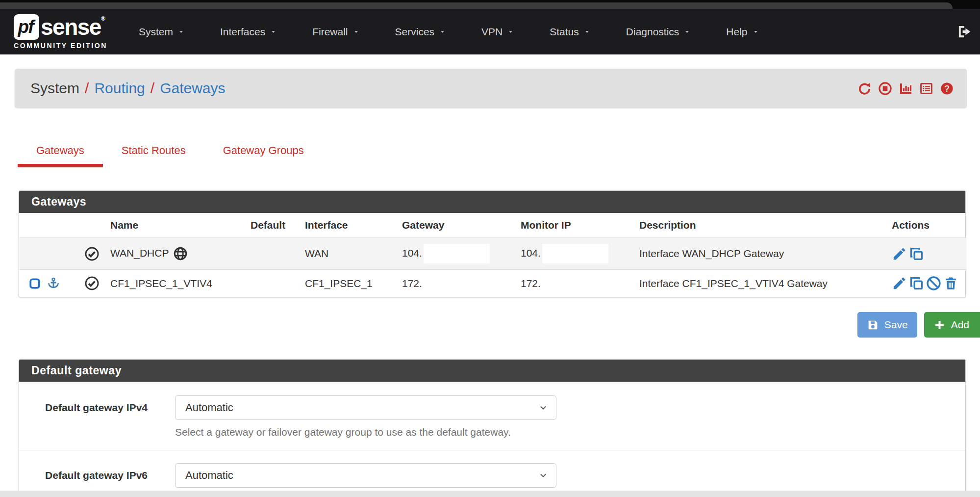 This screenshot has height=497, width=980. Describe the element at coordinates (493, 254) in the screenshot. I see `gateway-row: WAN_DHCP WAN 104. 104. Interface WAN_DHC…` at that location.